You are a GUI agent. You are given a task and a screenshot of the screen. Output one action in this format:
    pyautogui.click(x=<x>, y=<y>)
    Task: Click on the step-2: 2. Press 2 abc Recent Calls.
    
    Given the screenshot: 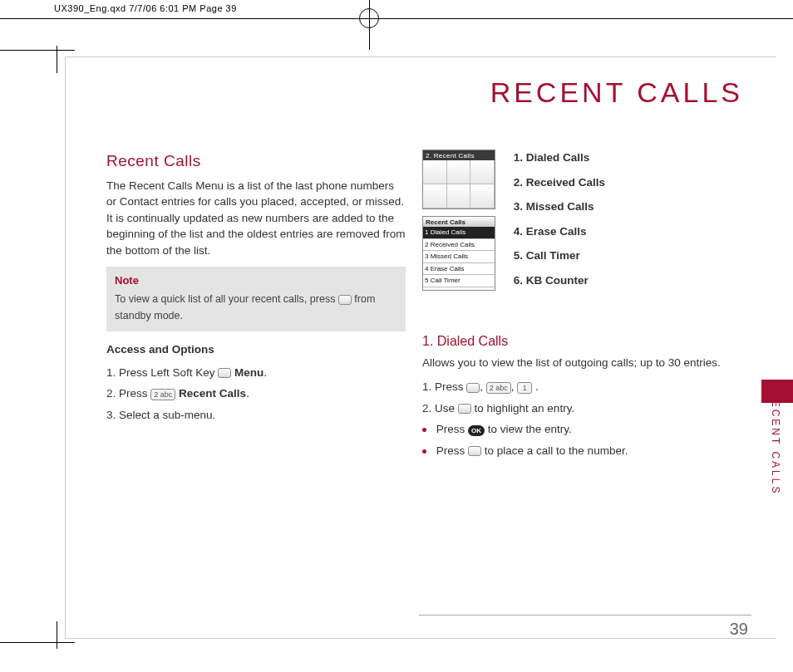 What is the action you would take?
    pyautogui.click(x=256, y=394)
    